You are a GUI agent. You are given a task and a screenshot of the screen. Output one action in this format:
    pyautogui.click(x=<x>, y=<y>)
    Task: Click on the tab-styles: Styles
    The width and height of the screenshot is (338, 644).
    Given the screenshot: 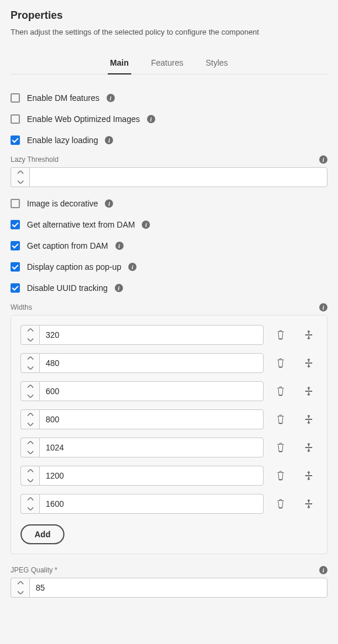 What is the action you would take?
    pyautogui.click(x=217, y=64)
    